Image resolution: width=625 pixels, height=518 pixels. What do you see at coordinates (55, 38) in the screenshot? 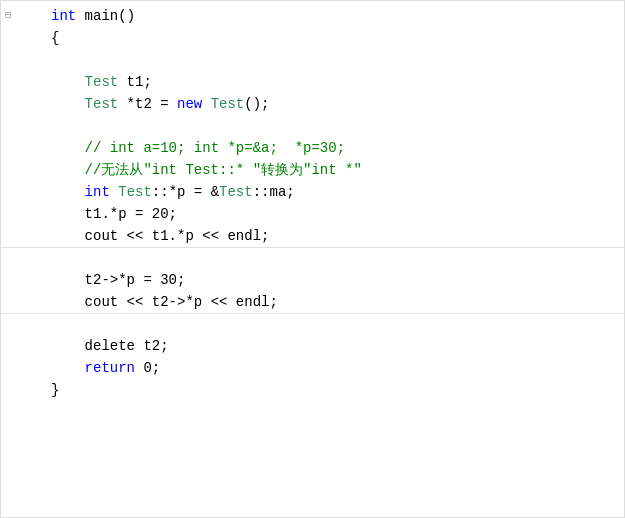
I see `token: {` at bounding box center [55, 38].